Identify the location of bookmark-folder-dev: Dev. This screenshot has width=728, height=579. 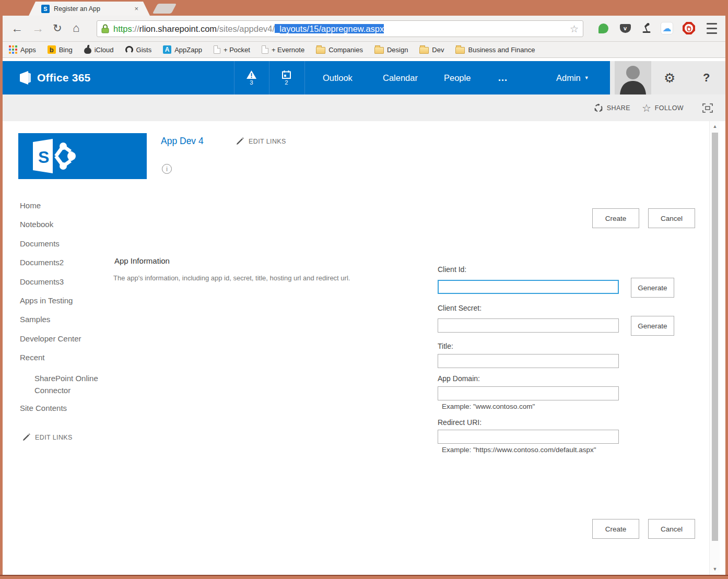
(431, 50).